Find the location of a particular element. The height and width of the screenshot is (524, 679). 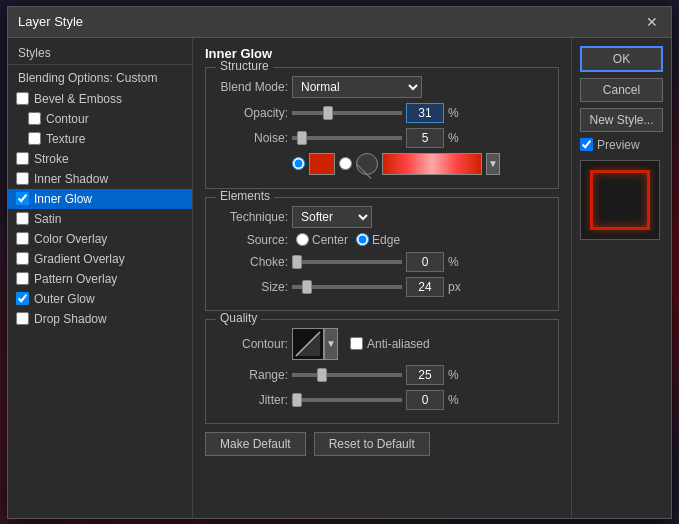

source-edge-label: Edge is located at coordinates (378, 240).